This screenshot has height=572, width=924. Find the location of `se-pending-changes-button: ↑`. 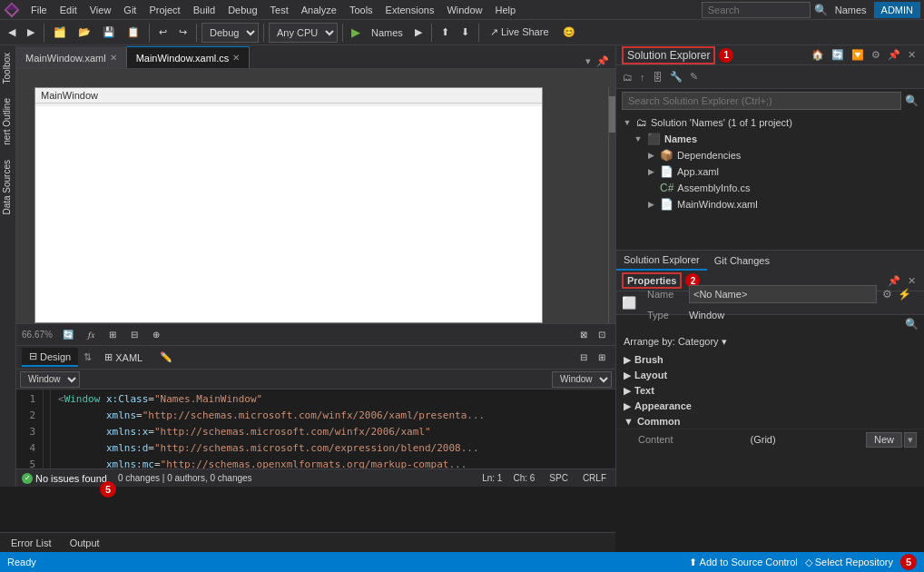

se-pending-changes-button: ↑ is located at coordinates (643, 77).